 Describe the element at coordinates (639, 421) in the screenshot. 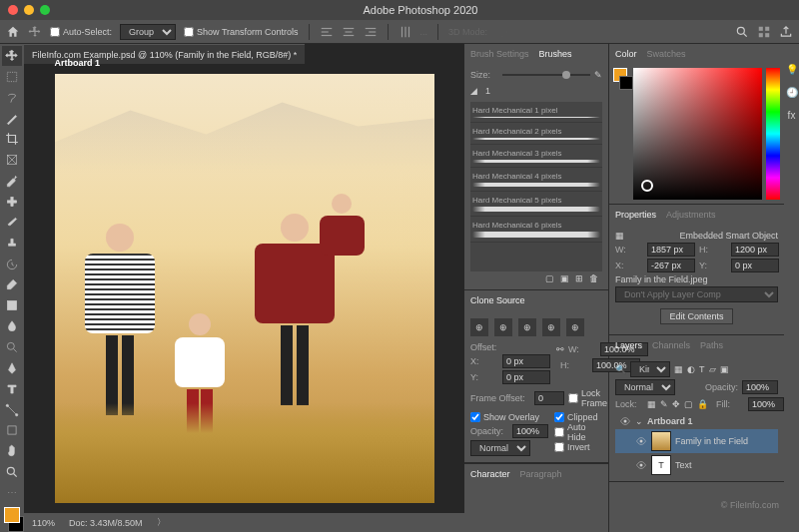

I see `collapse-icon: ⌄` at that location.